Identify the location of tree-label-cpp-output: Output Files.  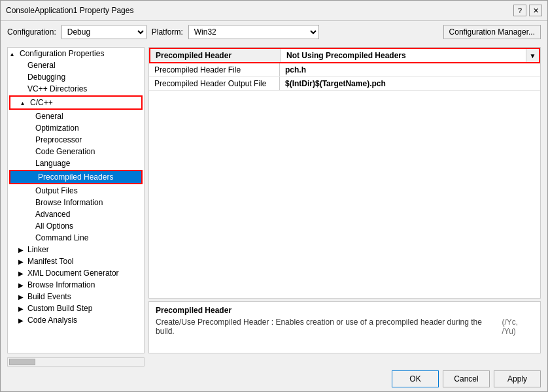
(56, 191).